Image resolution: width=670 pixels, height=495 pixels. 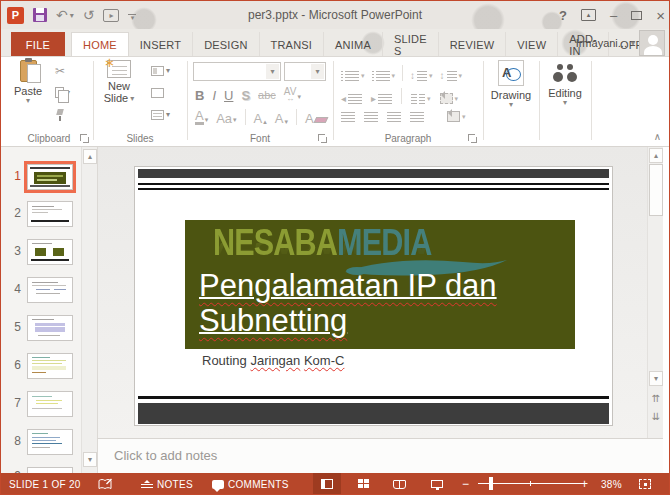 I want to click on font-name-combobox: ▾, so click(x=237, y=72).